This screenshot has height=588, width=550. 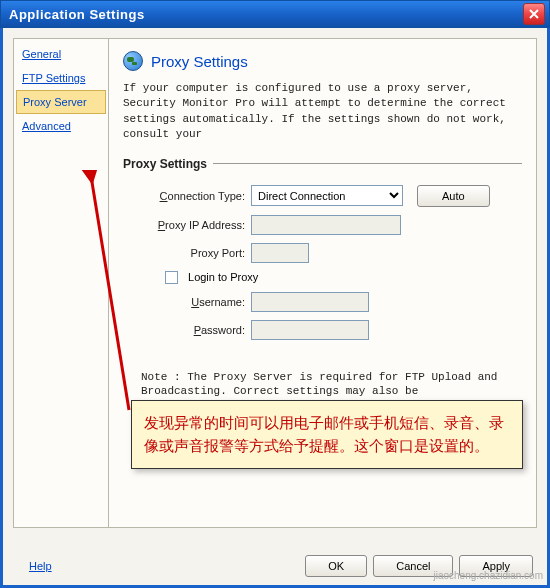 I want to click on proxy-ip-input, so click(x=326, y=225).